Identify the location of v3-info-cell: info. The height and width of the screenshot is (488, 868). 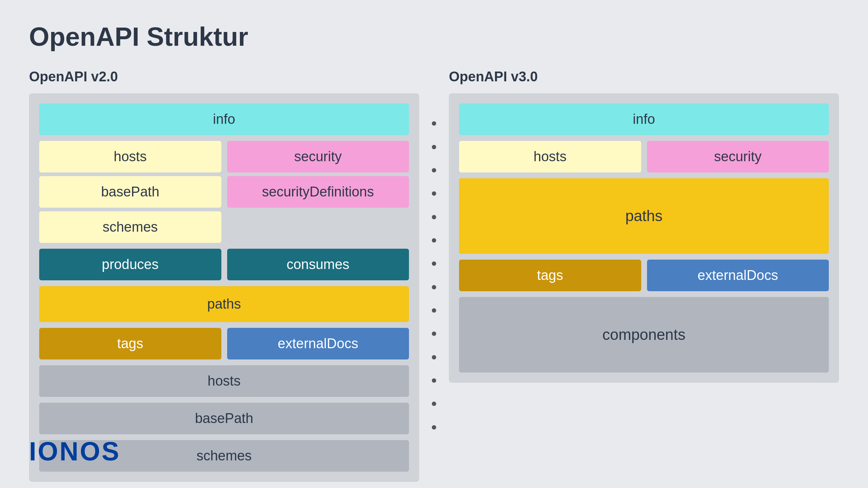
(644, 119).